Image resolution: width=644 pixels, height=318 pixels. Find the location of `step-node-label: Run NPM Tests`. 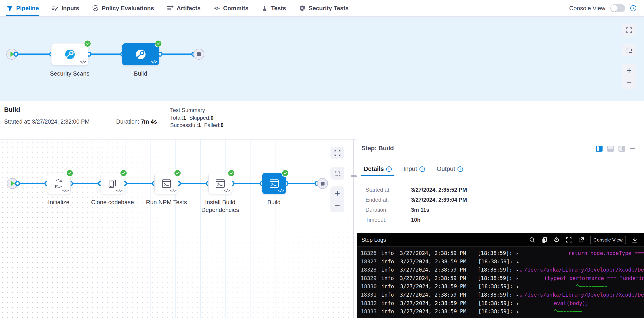

step-node-label: Run NPM Tests is located at coordinates (166, 202).